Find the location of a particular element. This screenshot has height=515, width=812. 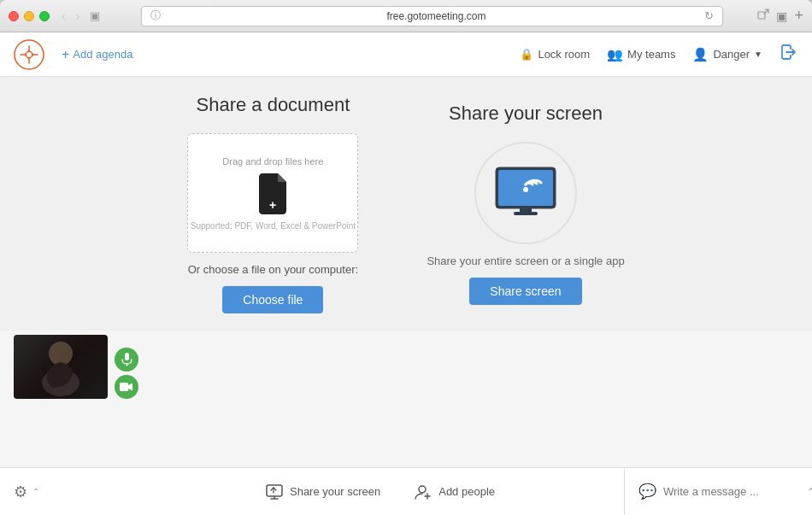

supported-text: Supported: PDF, Word, Excel & PowerPoint is located at coordinates (274, 225).